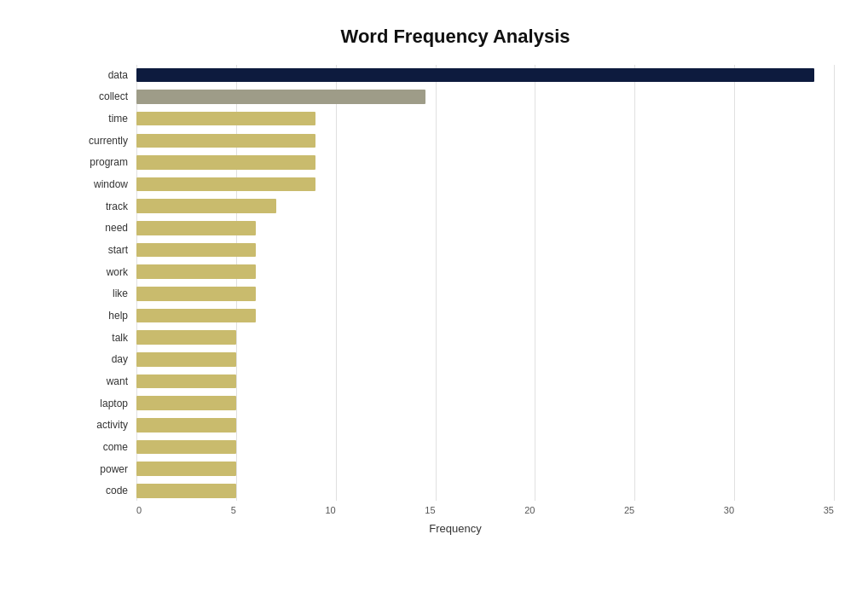 The height and width of the screenshot is (598, 868). I want to click on bar-row: need, so click(455, 229).